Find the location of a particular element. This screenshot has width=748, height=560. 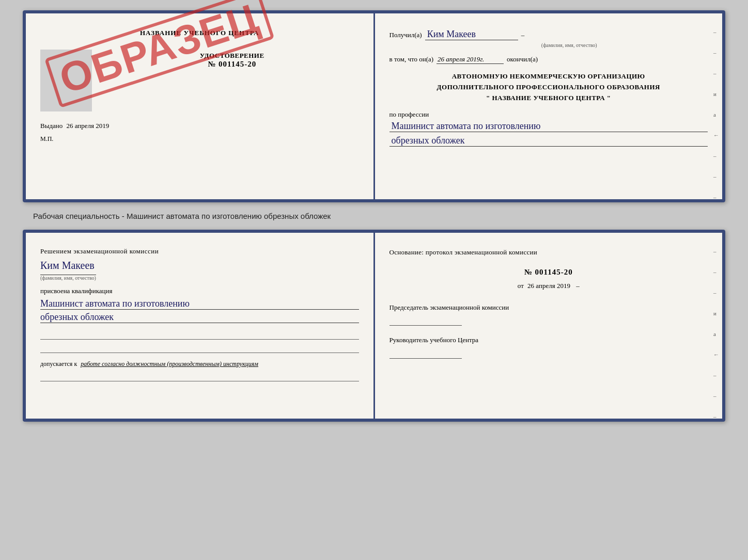

chairman-sig-line is located at coordinates (426, 321).